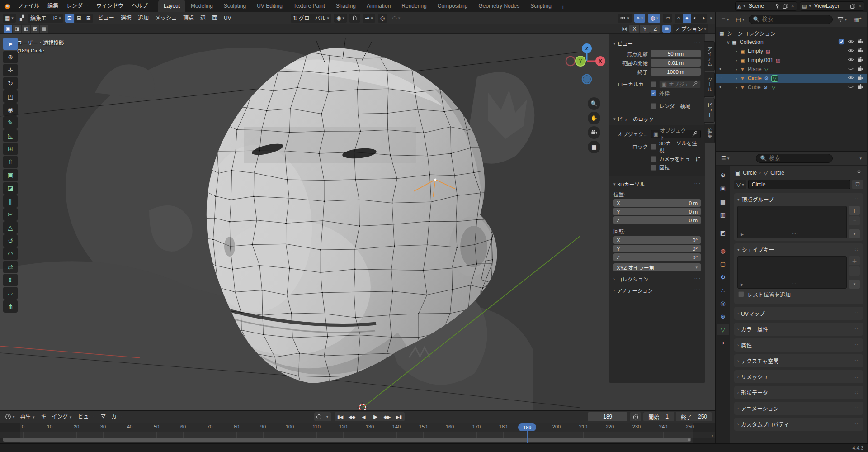  Describe the element at coordinates (657, 220) in the screenshot. I see `cursor-location-field-Z: Z0 m` at that location.